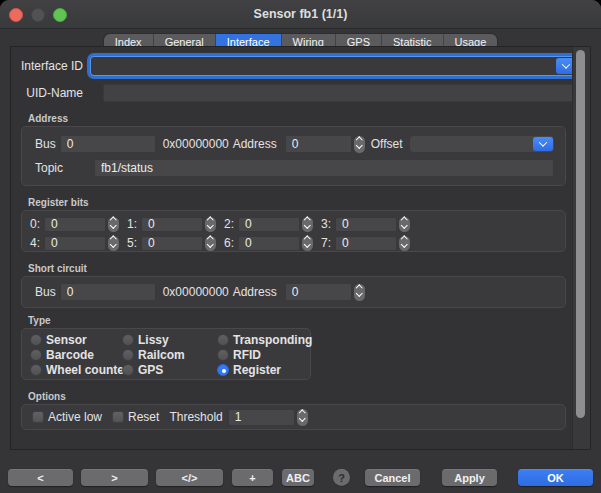  What do you see at coordinates (370, 224) in the screenshot?
I see `register-bit-3-cell: 3:` at bounding box center [370, 224].